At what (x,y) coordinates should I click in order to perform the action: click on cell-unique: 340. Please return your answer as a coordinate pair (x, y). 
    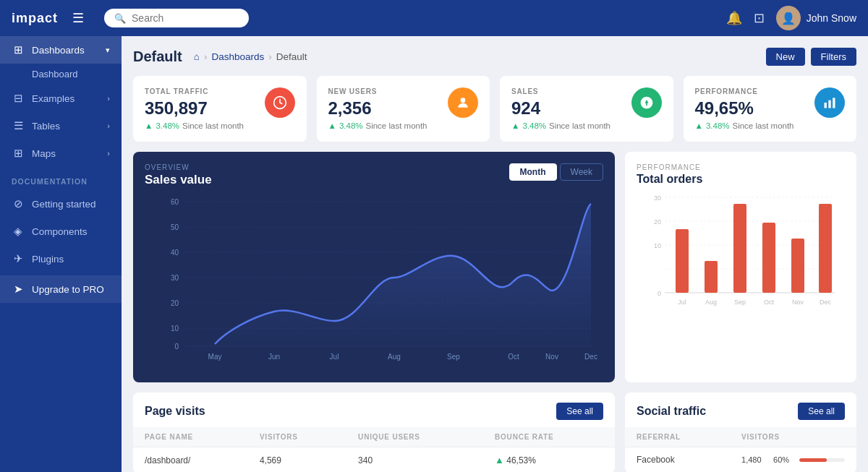
    Looking at the image, I should click on (415, 460).